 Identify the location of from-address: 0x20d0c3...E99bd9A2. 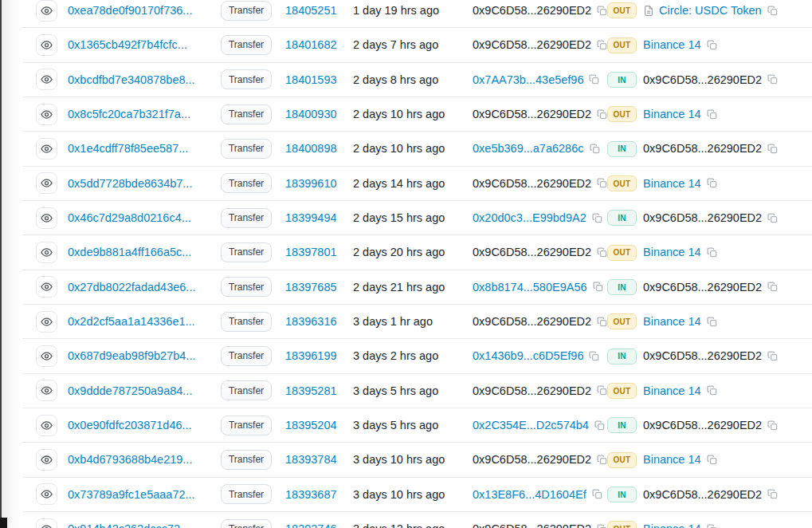
(529, 218).